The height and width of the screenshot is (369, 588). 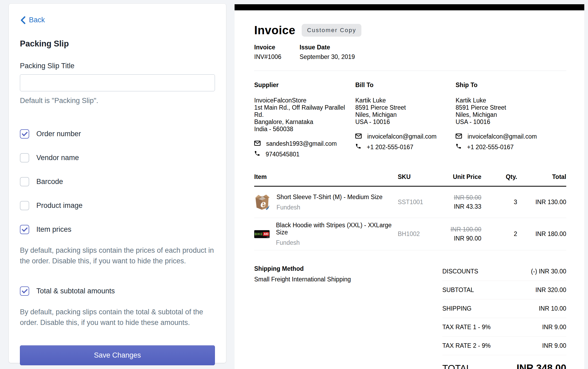 What do you see at coordinates (414, 234) in the screenshot?
I see `item-sku: BH1002` at bounding box center [414, 234].